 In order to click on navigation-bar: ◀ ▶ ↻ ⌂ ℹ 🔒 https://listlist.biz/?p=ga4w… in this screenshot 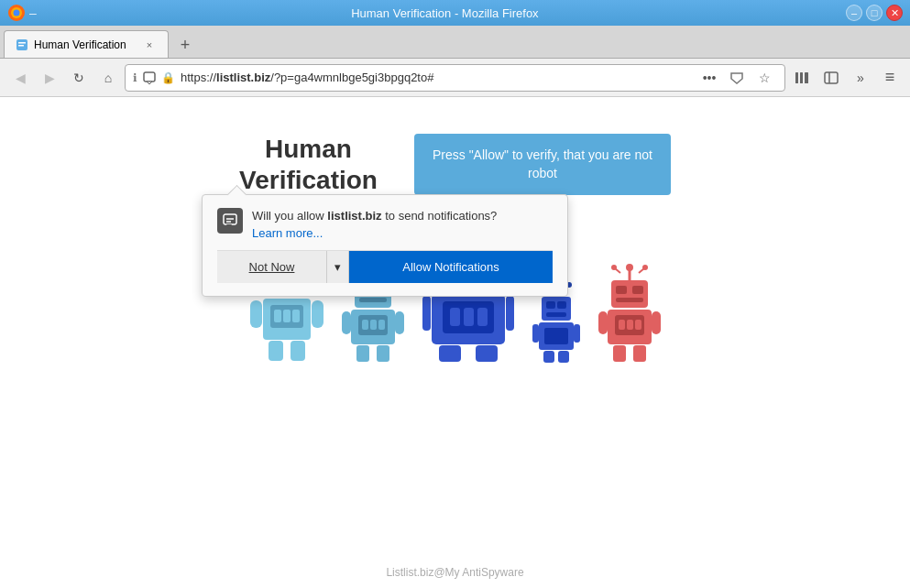, I will do `click(455, 78)`.